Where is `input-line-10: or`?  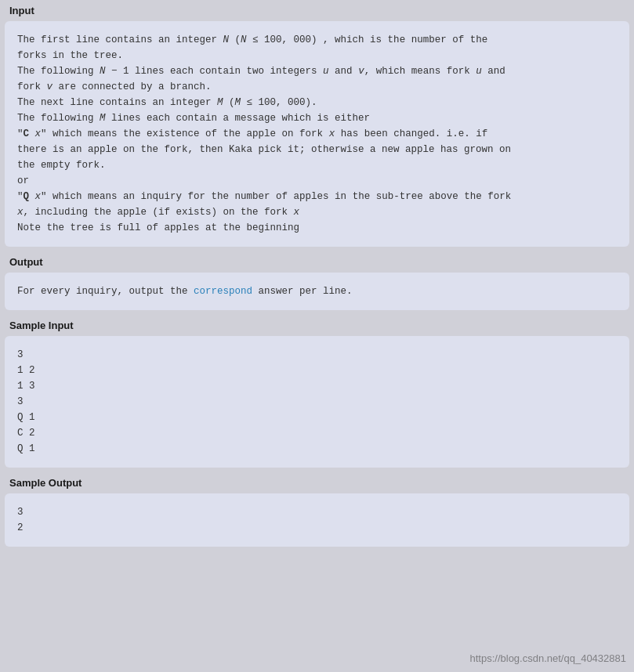 input-line-10: or is located at coordinates (317, 181).